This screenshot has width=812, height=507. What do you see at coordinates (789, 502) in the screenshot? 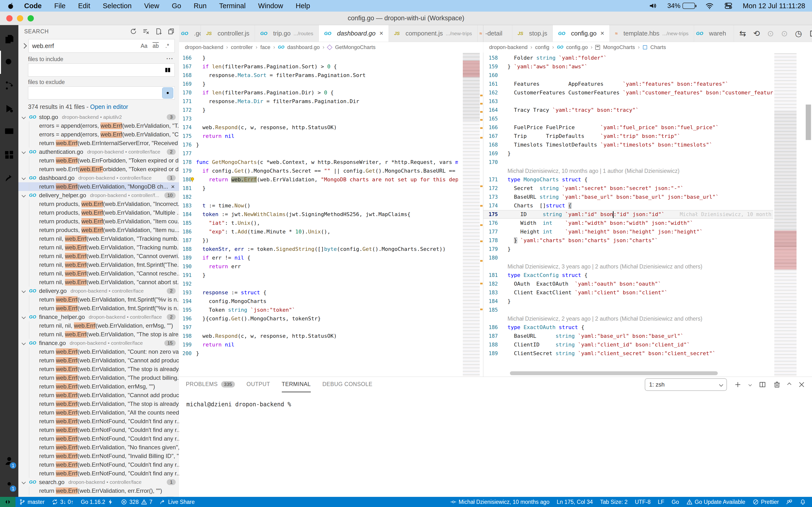
I see `status-feedback` at bounding box center [789, 502].